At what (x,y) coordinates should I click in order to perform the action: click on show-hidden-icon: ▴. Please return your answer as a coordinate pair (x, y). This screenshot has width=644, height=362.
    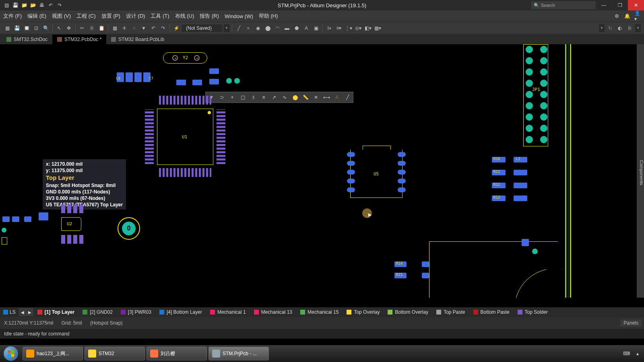
    Looking at the image, I should click on (638, 354).